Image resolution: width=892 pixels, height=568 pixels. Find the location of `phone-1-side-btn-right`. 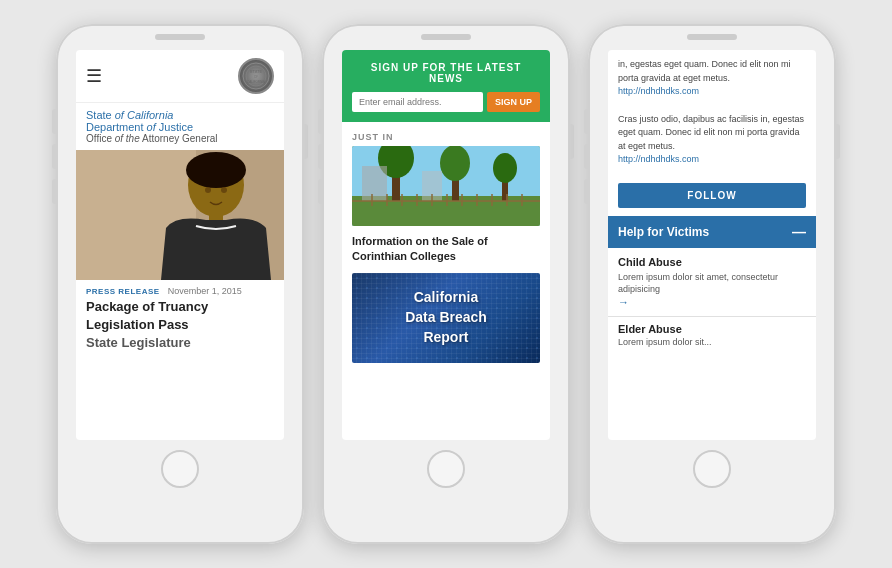

phone-1-side-btn-right is located at coordinates (306, 142).